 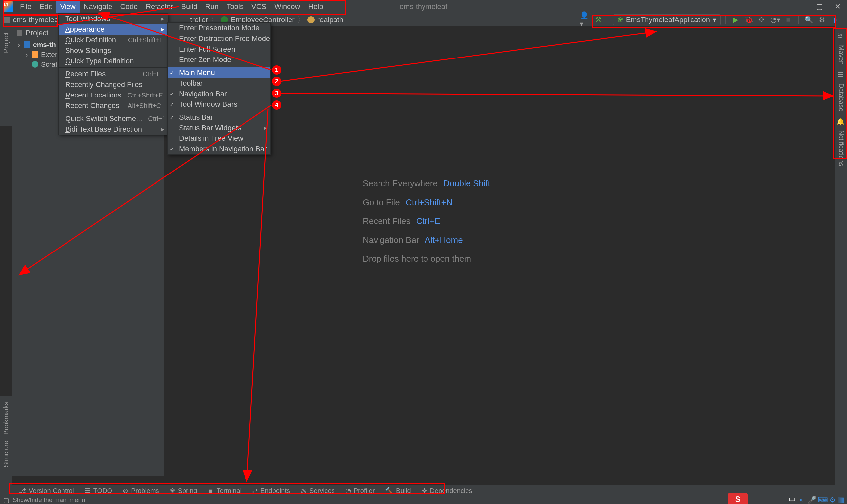 I want to click on tool-icon: ⇄, so click(x=255, y=491).